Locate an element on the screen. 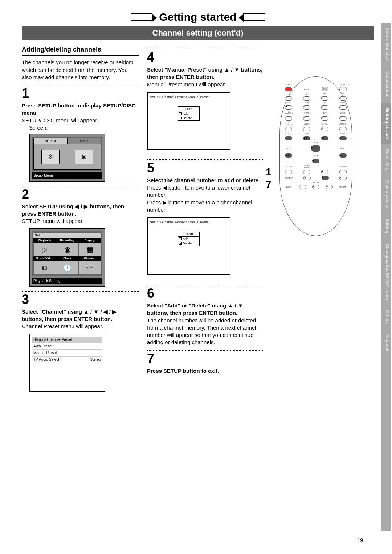  menu-row: Auto Preset is located at coordinates (67, 346).